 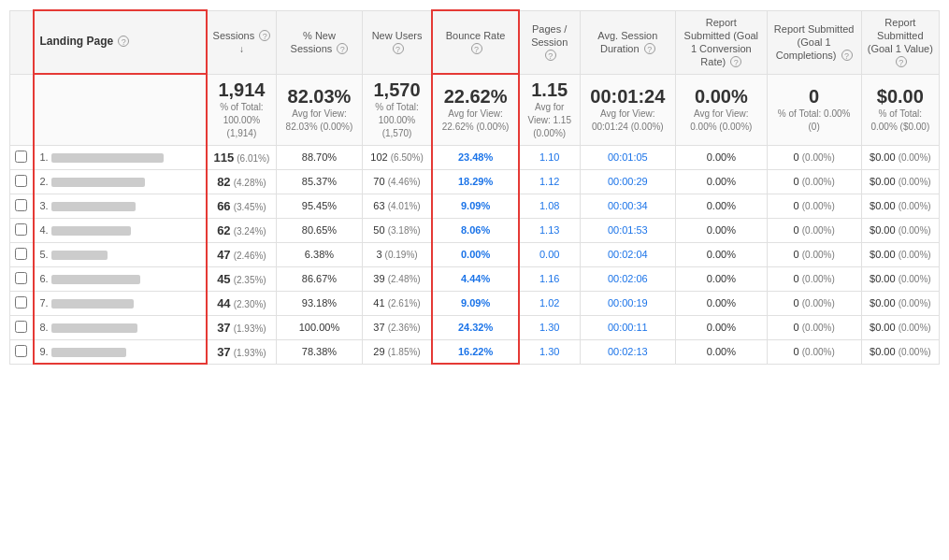 What do you see at coordinates (45, 206) in the screenshot?
I see `row3-num: 3.` at bounding box center [45, 206].